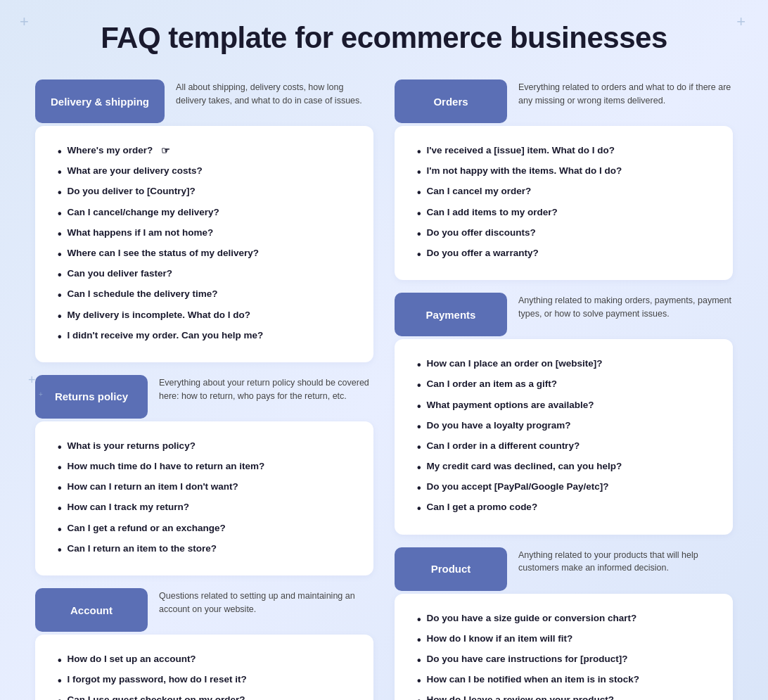 The width and height of the screenshot is (768, 700). I want to click on returns-section: Returns policy Everything about your ret…, so click(204, 476).